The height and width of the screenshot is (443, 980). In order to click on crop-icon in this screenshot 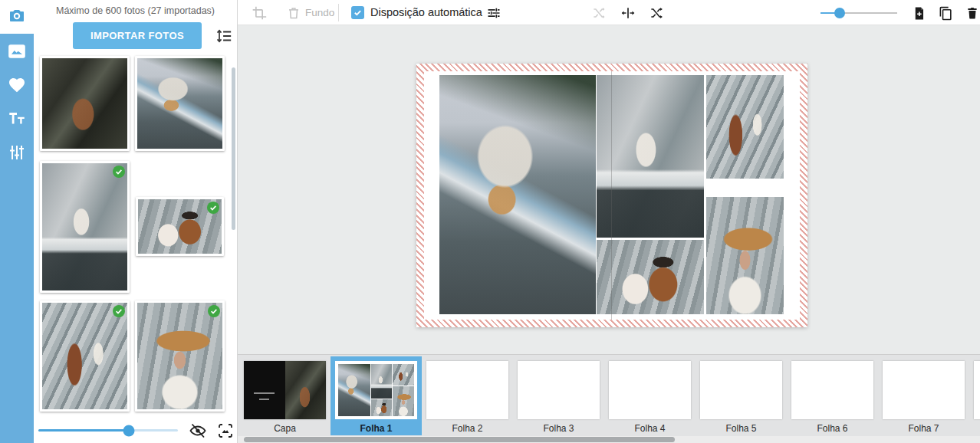, I will do `click(259, 13)`.